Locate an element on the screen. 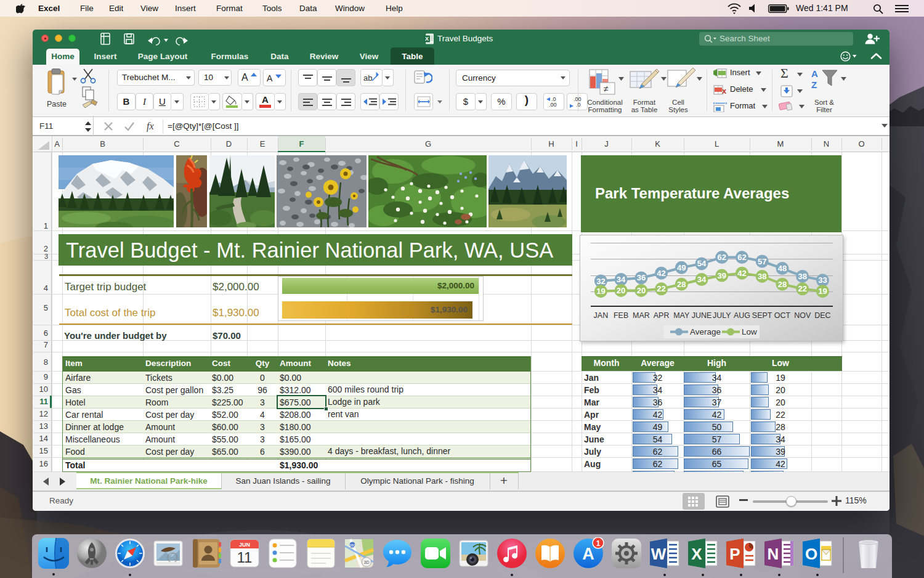  svg-text: 1 is located at coordinates (599, 543).